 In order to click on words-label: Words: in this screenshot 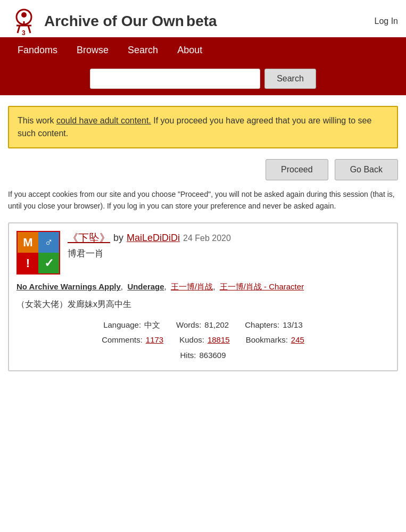, I will do `click(188, 326)`.